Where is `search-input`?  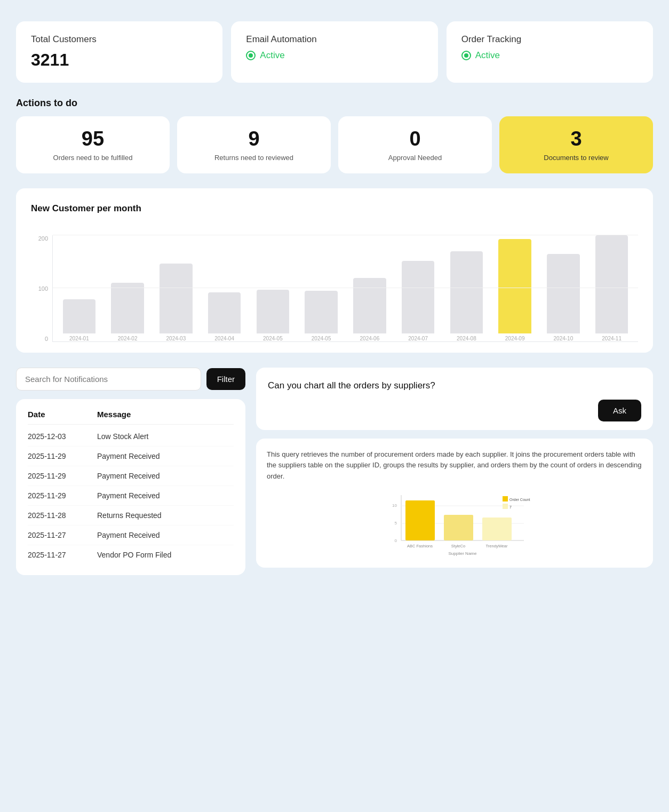
search-input is located at coordinates (109, 379).